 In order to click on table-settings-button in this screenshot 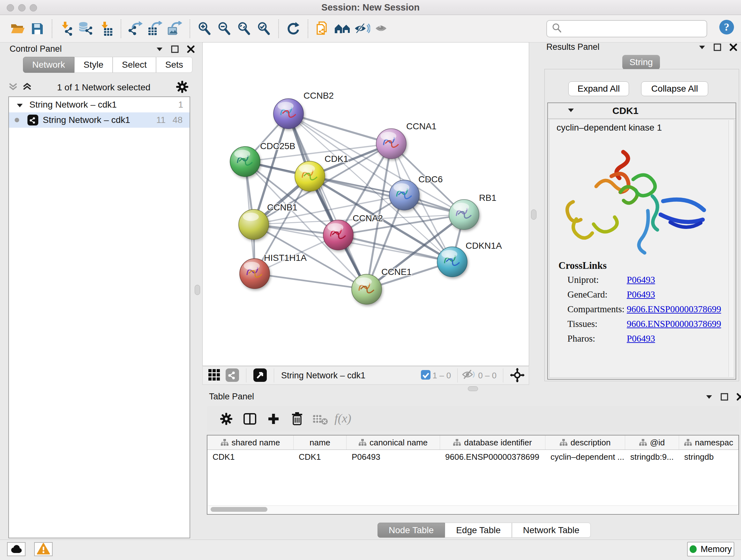, I will do `click(226, 419)`.